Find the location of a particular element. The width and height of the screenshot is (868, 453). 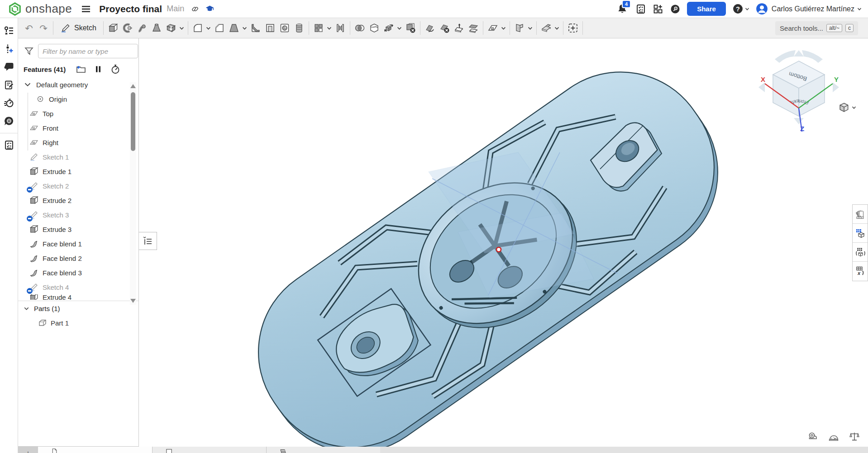

tree-row-face-blend-2: Face blend 2 is located at coordinates (78, 258).